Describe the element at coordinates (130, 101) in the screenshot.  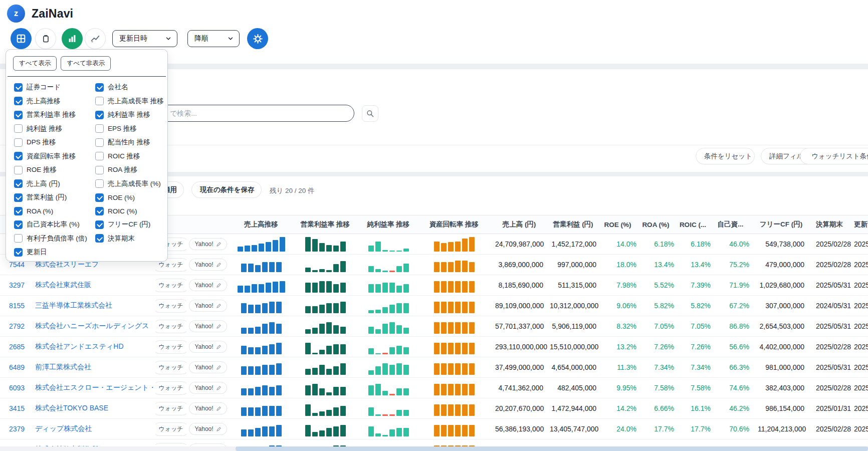
I see `column-toggle: 売上高成長率 推移` at that location.